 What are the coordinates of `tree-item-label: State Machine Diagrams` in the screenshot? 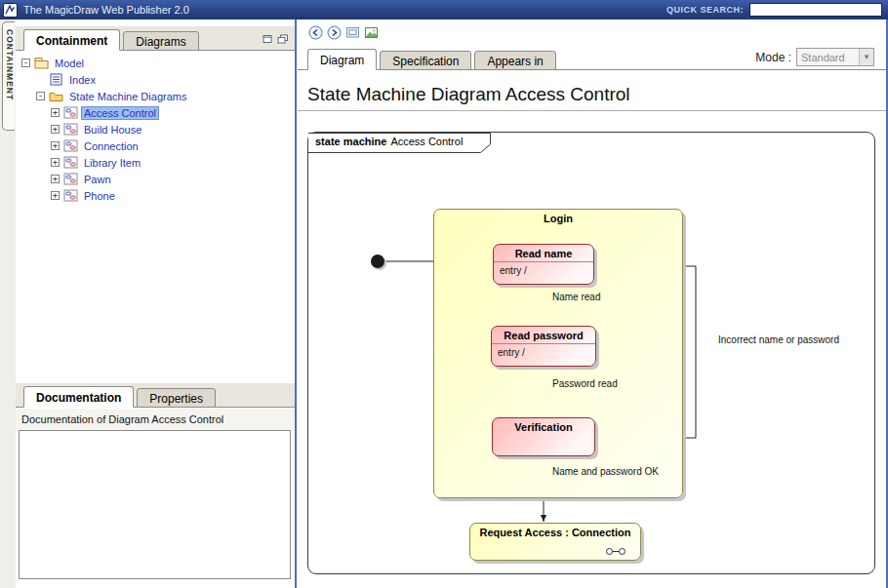 It's located at (128, 97).